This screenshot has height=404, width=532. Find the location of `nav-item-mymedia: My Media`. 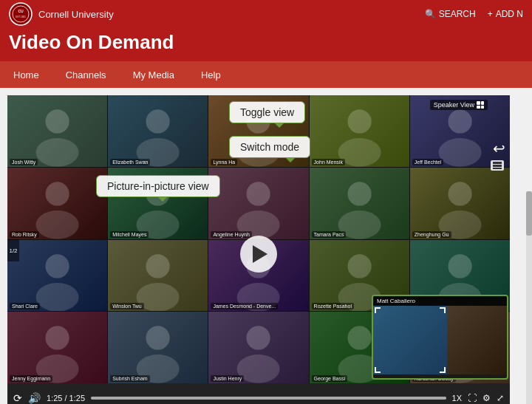

nav-item-mymedia: My Media is located at coordinates (154, 75).